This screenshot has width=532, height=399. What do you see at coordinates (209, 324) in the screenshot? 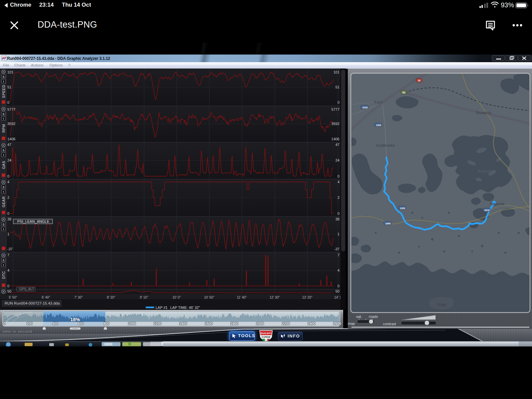
I see `svg-text: 1600` at bounding box center [209, 324].